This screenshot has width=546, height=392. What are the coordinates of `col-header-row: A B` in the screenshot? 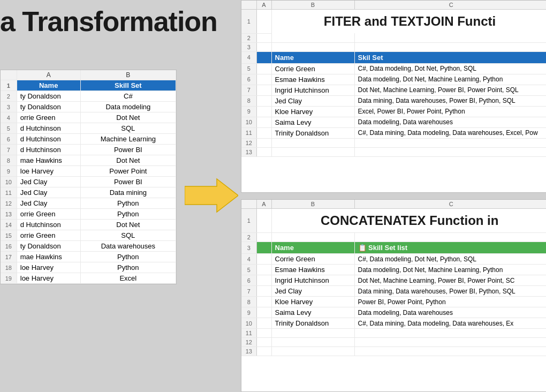 It's located at (88, 75).